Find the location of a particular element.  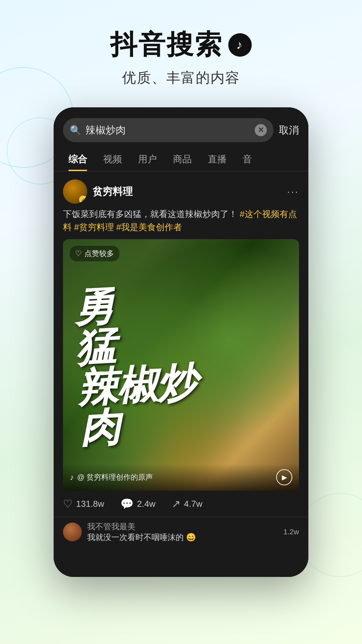

play-button: ▶ is located at coordinates (284, 477).